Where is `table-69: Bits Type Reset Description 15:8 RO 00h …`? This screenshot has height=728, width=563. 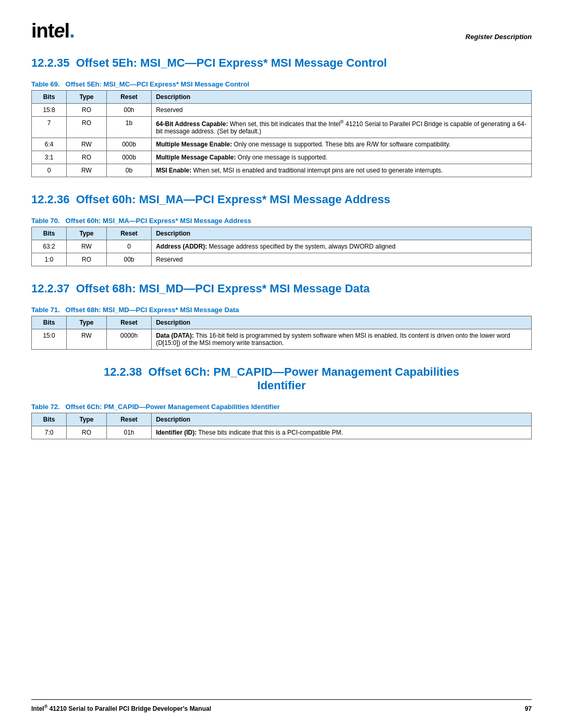
table-69: Bits Type Reset Description 15:8 RO 00h … is located at coordinates (282, 133).